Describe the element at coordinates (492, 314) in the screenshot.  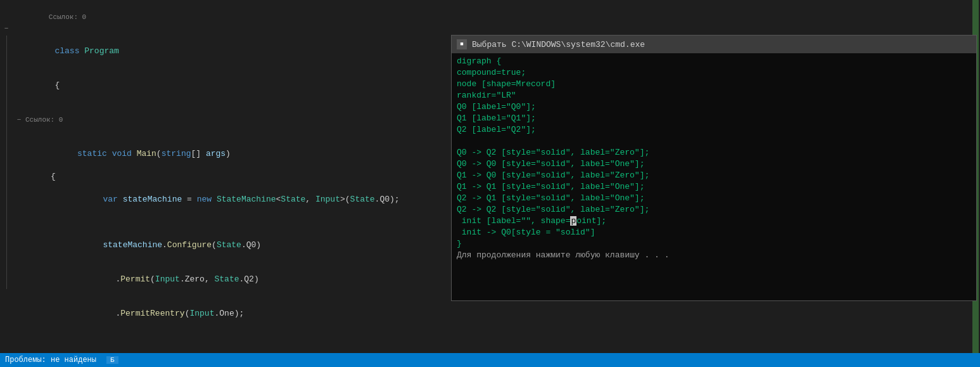
I see `code-line: .PermitReentry(Input.One);` at that location.